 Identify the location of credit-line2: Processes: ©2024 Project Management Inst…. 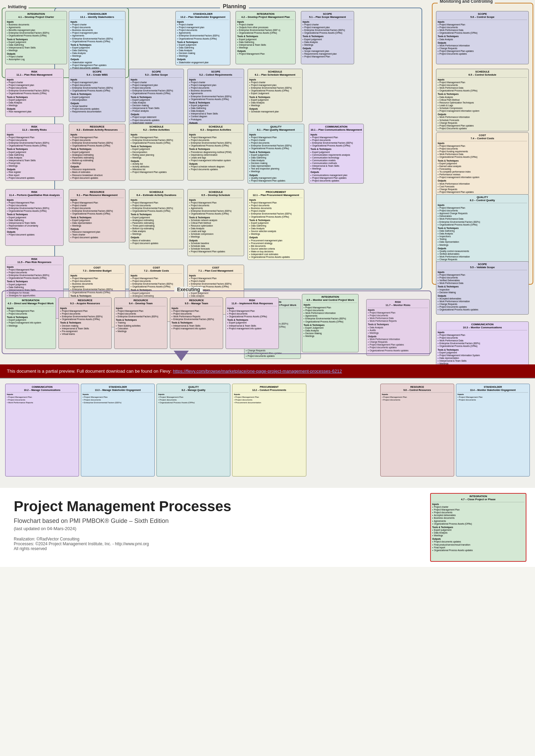
(212, 544).